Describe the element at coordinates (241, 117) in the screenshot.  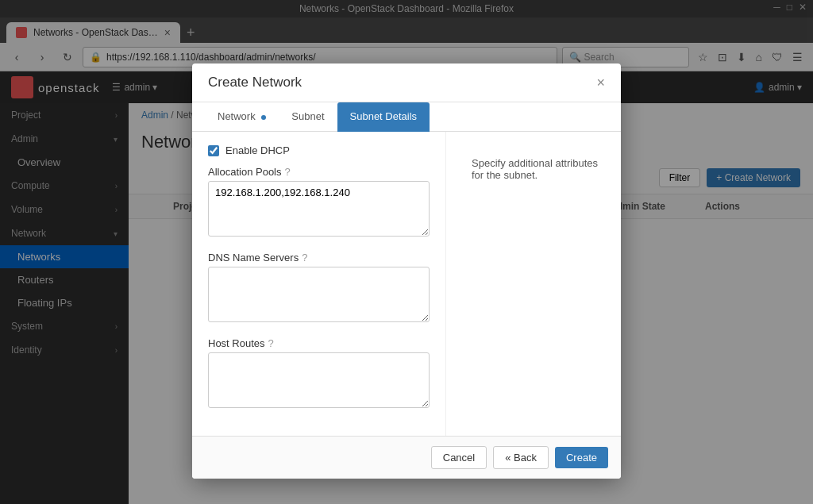
I see `tab-network: Network` at that location.